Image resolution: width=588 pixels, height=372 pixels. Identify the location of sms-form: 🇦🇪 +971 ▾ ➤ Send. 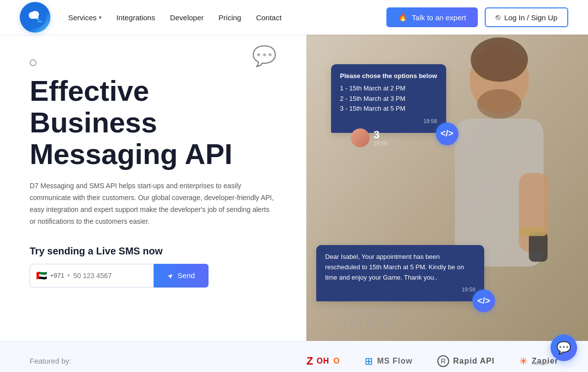
(156, 276).